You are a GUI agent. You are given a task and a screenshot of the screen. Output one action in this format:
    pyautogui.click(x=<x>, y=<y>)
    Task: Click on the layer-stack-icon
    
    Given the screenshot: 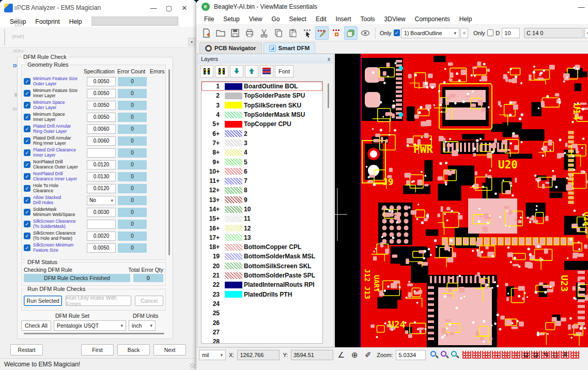 What is the action you would take?
    pyautogui.click(x=267, y=71)
    